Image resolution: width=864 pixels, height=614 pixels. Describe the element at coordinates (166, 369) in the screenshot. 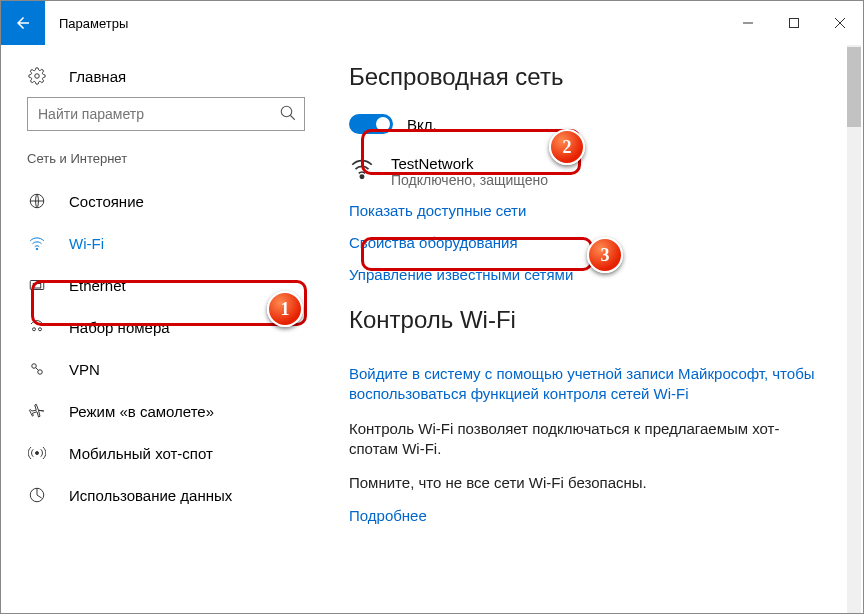

I see `sidebar-item-vpn: VPN` at that location.